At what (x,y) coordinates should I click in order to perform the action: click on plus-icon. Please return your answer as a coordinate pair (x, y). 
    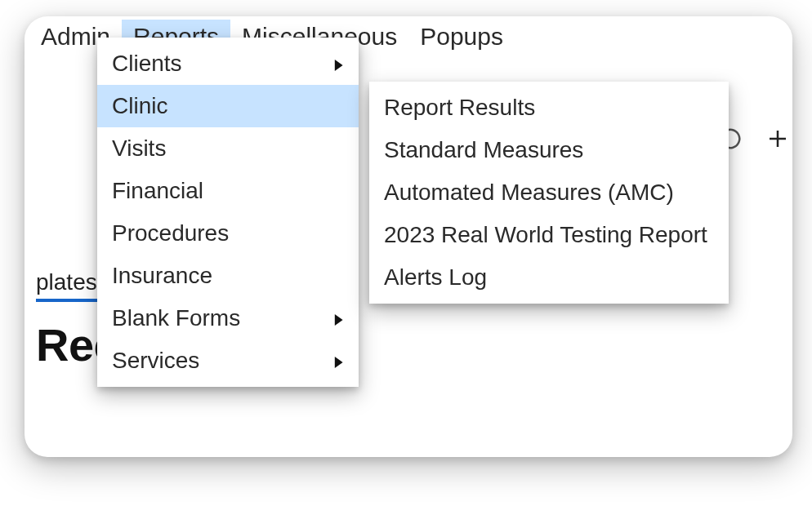
    Looking at the image, I should click on (778, 139).